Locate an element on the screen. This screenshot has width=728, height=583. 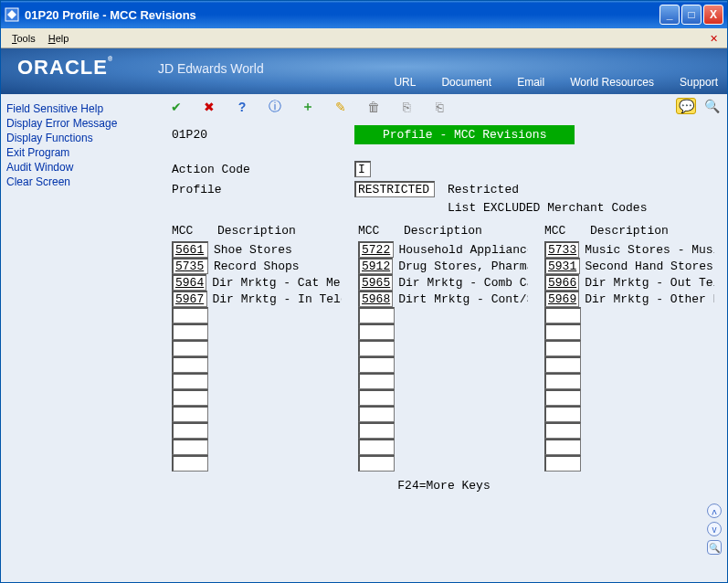
scroll-down-icon: v is located at coordinates (714, 529).